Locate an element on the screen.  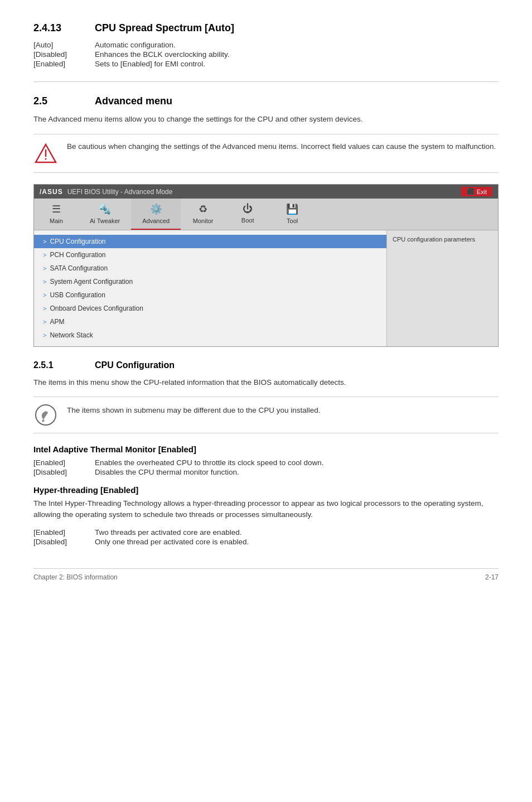
bios-nav-main: ☰ Main is located at coordinates (56, 214).